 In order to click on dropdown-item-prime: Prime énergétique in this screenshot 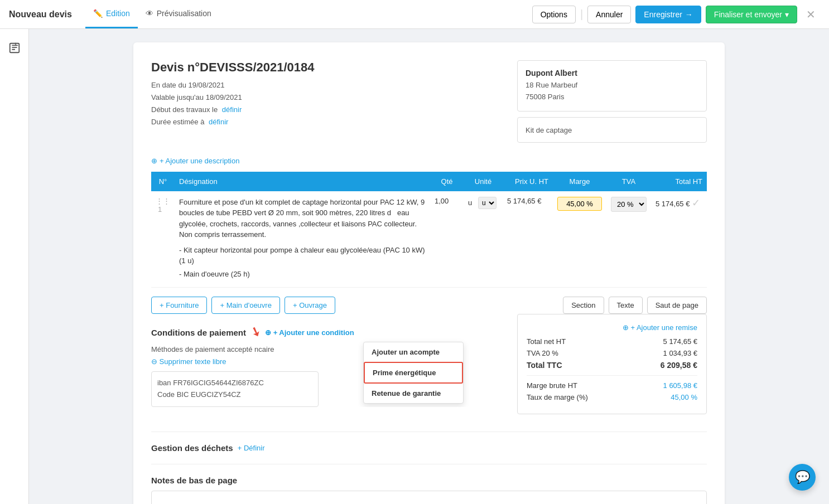, I will do `click(413, 372)`.